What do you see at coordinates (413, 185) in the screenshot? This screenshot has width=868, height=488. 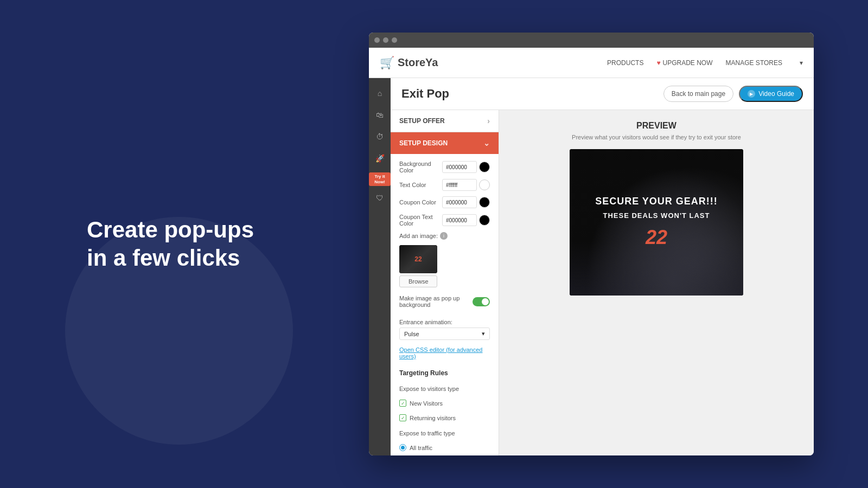 I see `text-color-label: Text Color` at bounding box center [413, 185].